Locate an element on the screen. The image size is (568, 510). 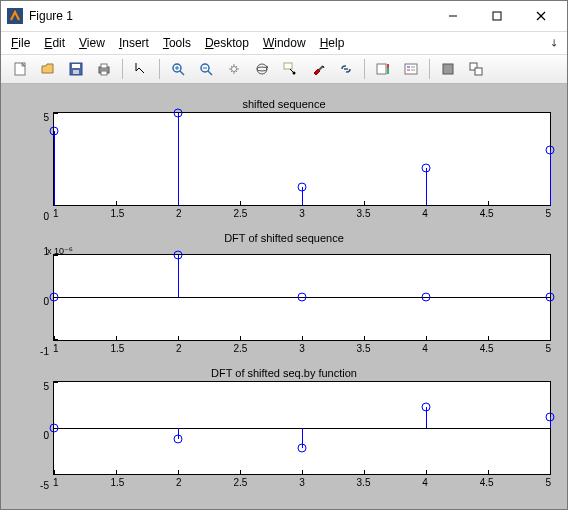
save-button is located at coordinates (76, 69).